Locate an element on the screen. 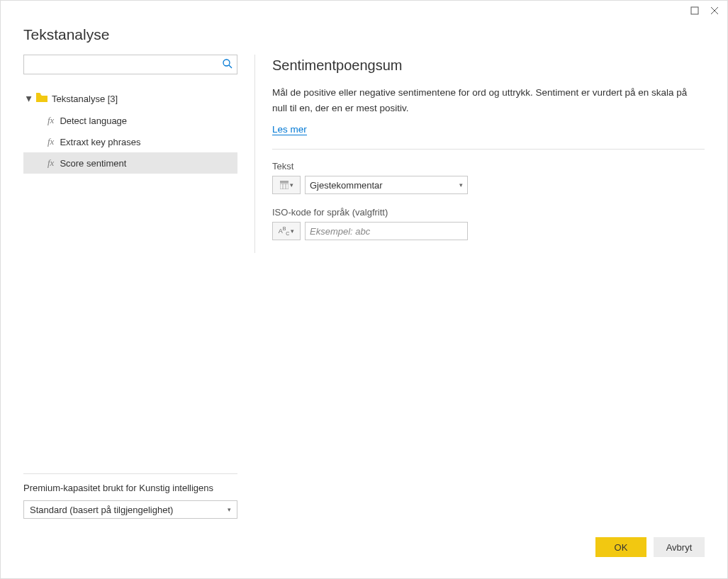 The width and height of the screenshot is (728, 579). search-input is located at coordinates (130, 64).